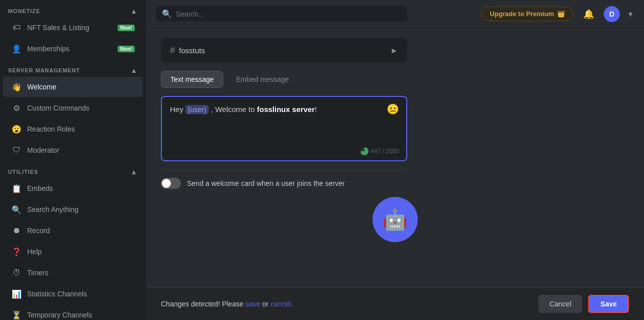 The width and height of the screenshot is (644, 320). Describe the element at coordinates (43, 150) in the screenshot. I see `sidebar-item-label: Moderator` at that location.